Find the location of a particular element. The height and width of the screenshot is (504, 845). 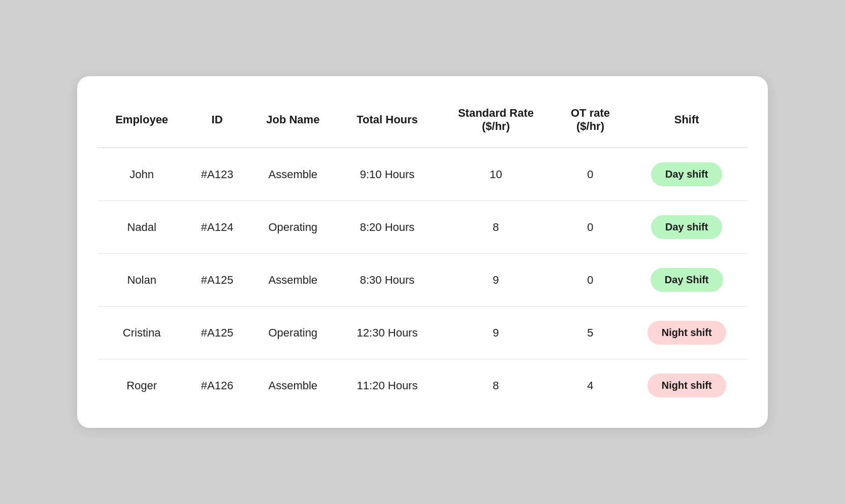

header-total-hours: Total Hours is located at coordinates (387, 120).